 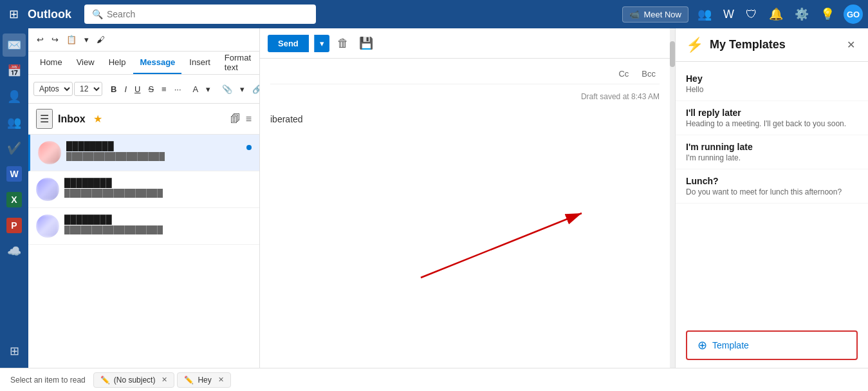 I want to click on templates-icon: ⚡, so click(x=695, y=45).